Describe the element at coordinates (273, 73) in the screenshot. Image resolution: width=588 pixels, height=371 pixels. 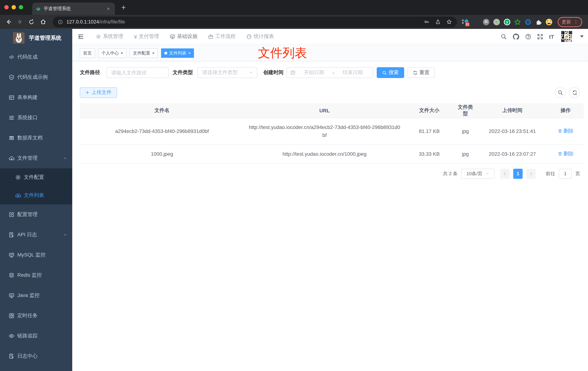
I see `create-time-label: 创建时间` at that location.